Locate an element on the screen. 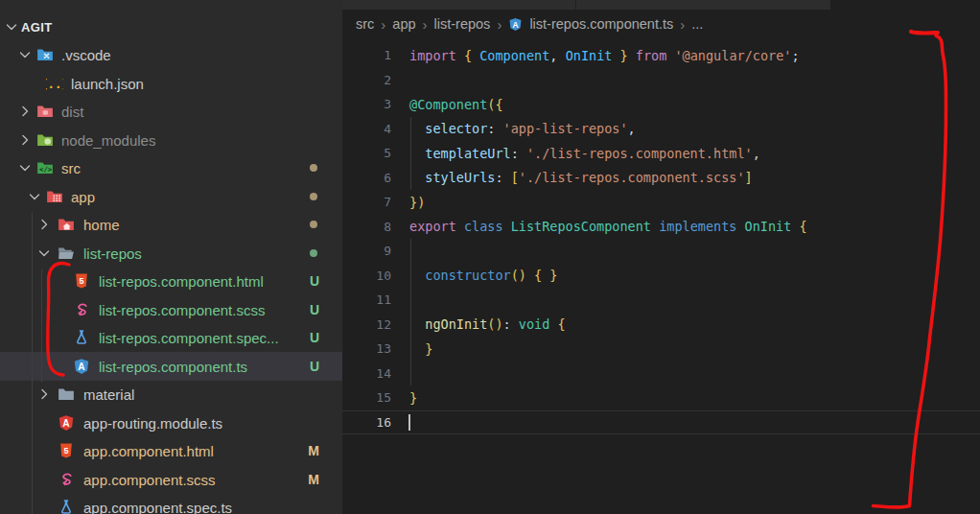 The width and height of the screenshot is (980, 514). breadcrumb-item-more: ... is located at coordinates (697, 24).